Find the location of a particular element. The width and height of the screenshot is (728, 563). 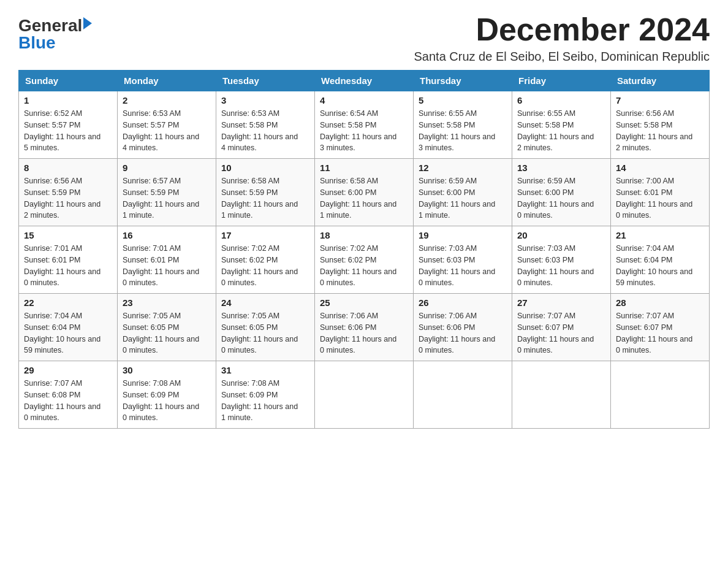

day-number: 8 is located at coordinates (68, 168).